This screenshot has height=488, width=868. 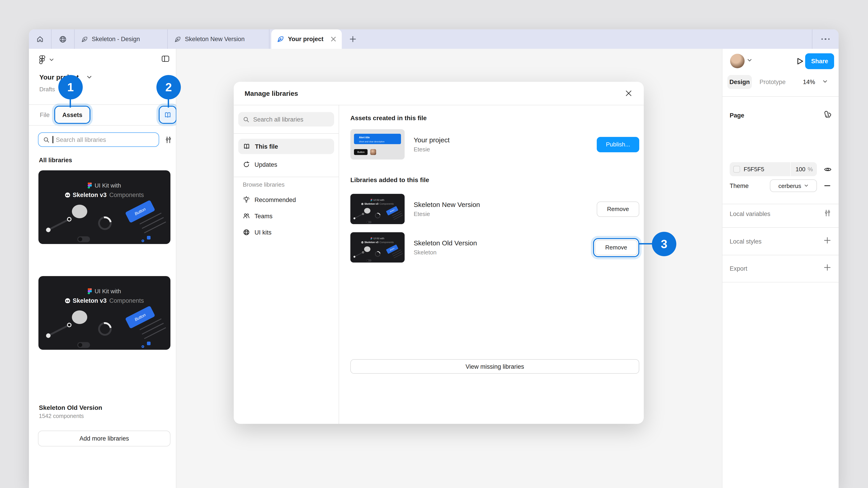 What do you see at coordinates (218, 39) in the screenshot?
I see `tab-skeleton-new-version: Skeleton New Version` at bounding box center [218, 39].